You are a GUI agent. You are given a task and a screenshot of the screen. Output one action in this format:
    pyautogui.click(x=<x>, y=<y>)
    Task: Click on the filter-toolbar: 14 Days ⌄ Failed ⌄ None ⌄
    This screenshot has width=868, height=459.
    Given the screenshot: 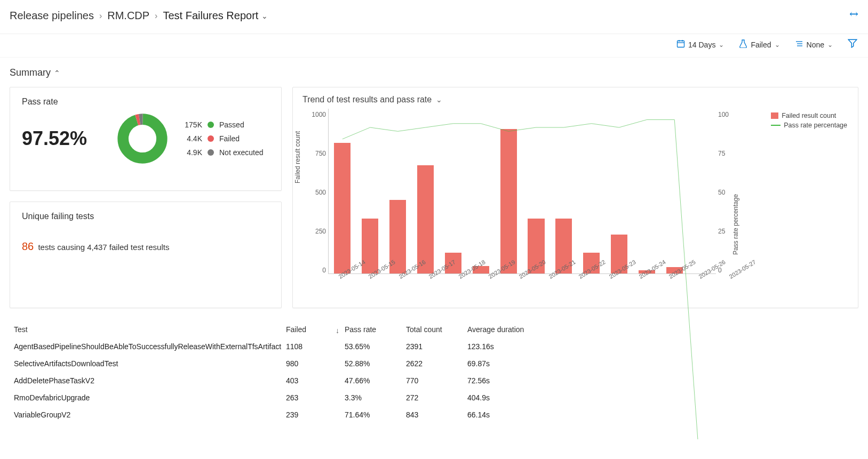 What is the action you would take?
    pyautogui.click(x=434, y=46)
    